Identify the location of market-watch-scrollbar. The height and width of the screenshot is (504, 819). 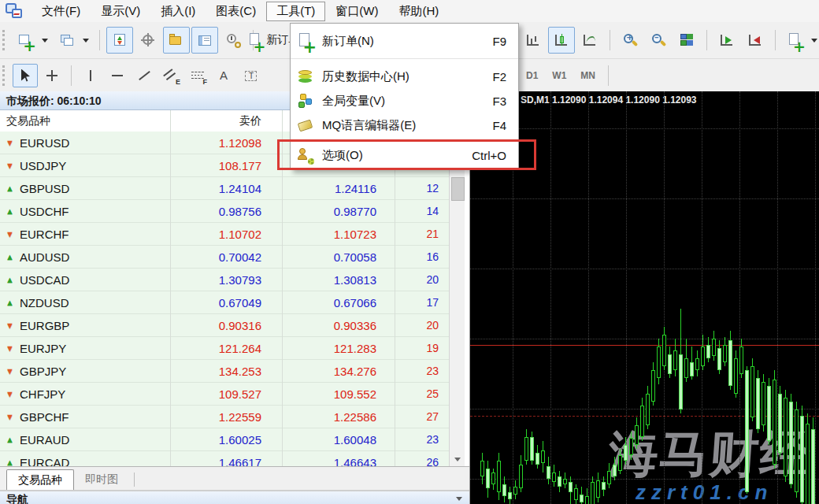
(457, 299).